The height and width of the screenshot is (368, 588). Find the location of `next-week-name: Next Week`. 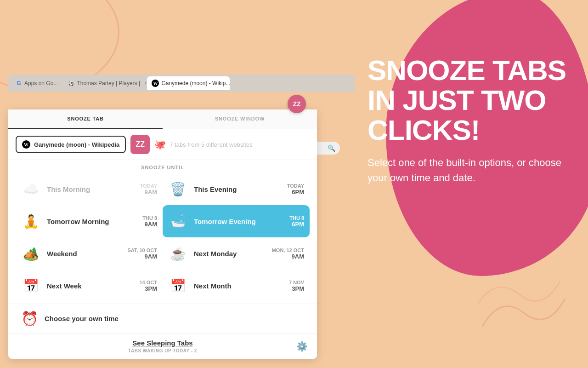

next-week-name: Next Week is located at coordinates (90, 286).